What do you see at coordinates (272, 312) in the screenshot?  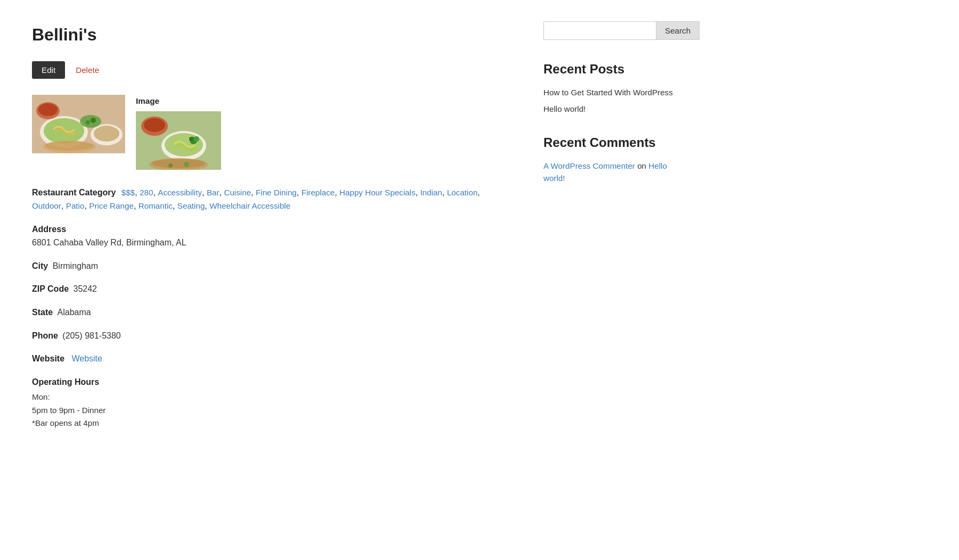 I see `state-section: State Alabama` at bounding box center [272, 312].